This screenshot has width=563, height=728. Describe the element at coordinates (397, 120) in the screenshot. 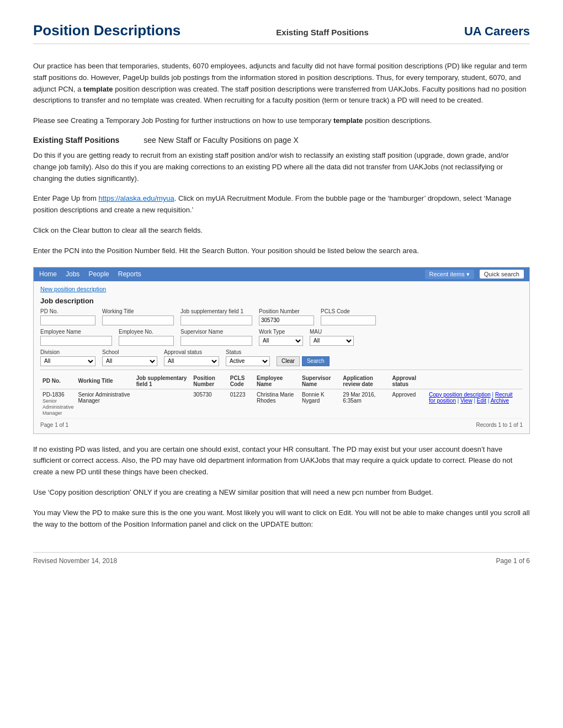

I see `p2-end: position descriptions.` at that location.